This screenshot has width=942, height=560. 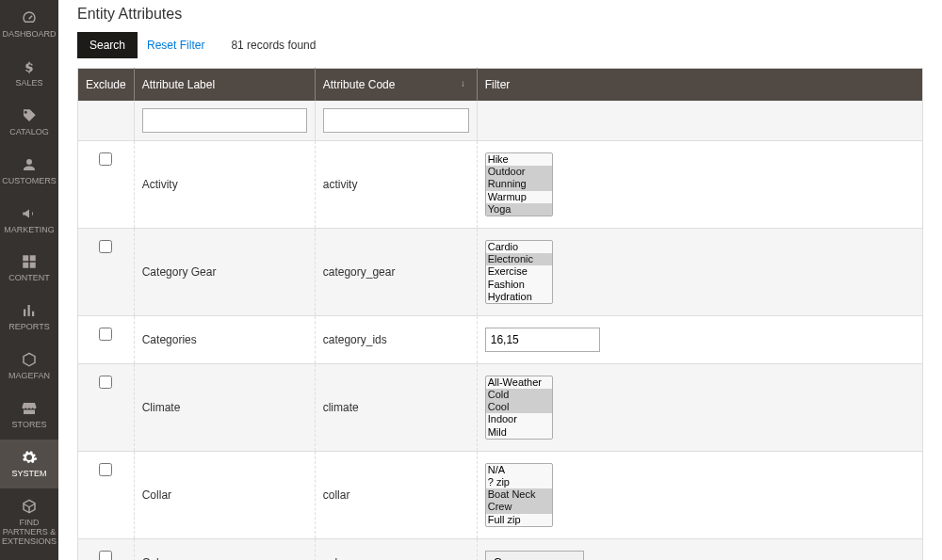 I want to click on attr-label-cell: Color, so click(x=224, y=550).